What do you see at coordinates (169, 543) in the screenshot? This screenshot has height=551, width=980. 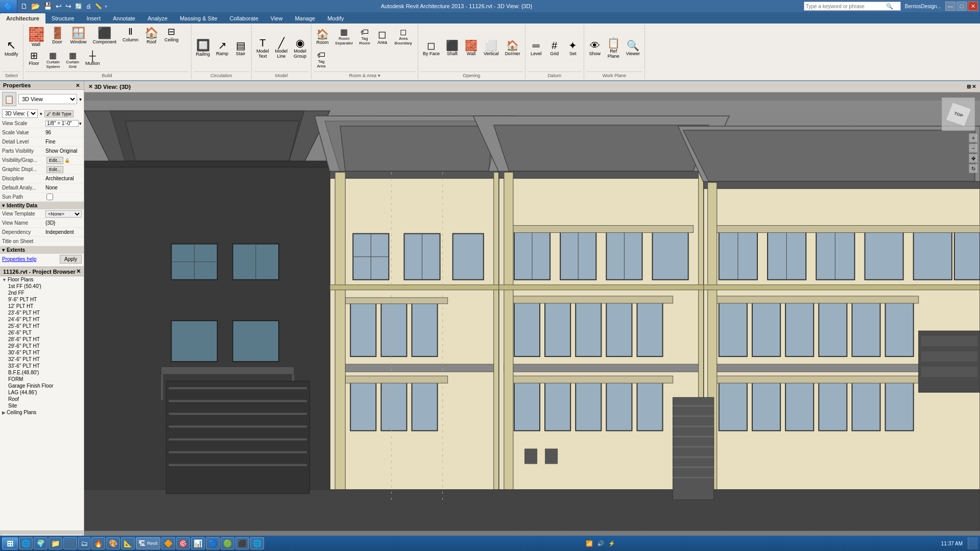 I see `taskbar-app1-btn: 🔶` at bounding box center [169, 543].